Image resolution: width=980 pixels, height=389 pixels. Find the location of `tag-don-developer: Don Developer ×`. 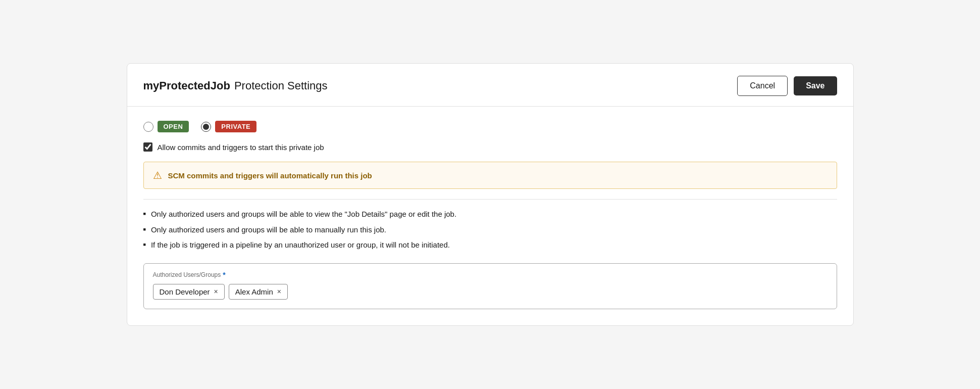

tag-don-developer: Don Developer × is located at coordinates (189, 292).